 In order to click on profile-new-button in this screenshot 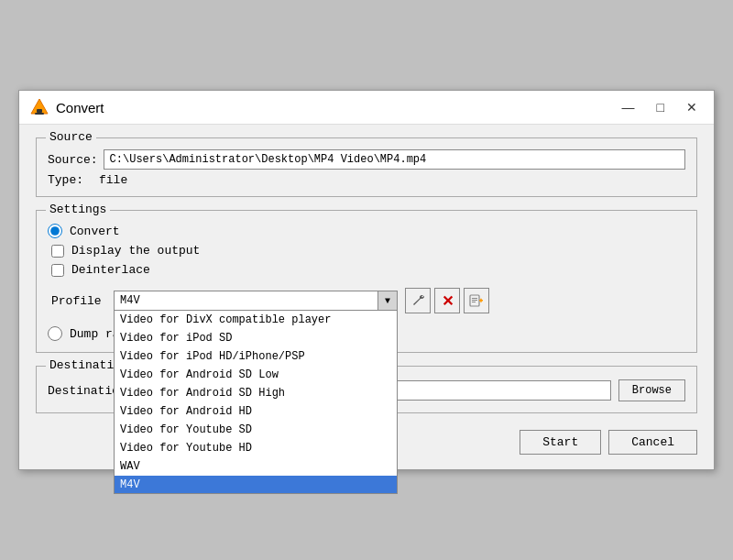, I will do `click(476, 301)`.